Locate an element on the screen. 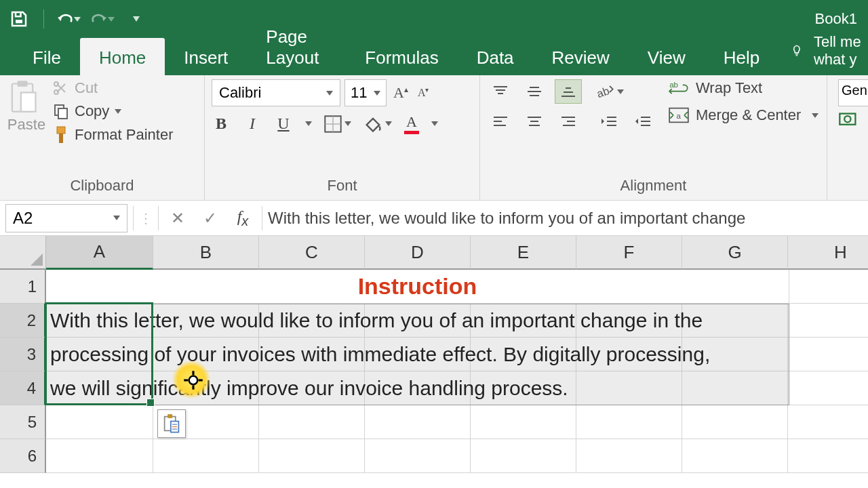  accounting-format-icon is located at coordinates (848, 121).